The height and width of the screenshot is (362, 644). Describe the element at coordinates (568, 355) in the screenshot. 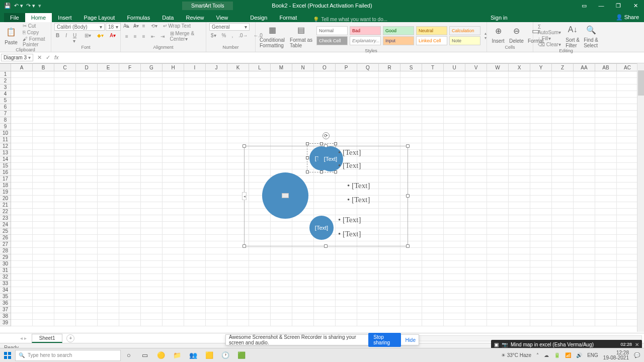

I see `wifi-icon: 📶` at that location.